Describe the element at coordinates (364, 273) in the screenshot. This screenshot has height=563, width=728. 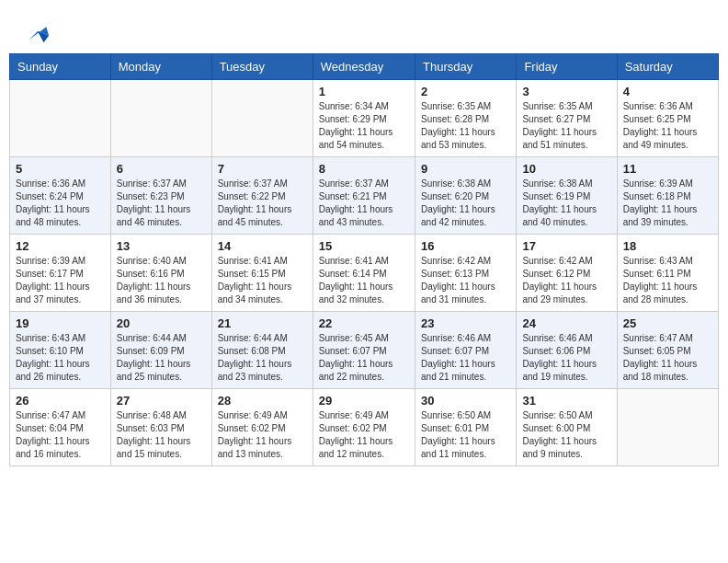
I see `calendar-day-cell: 15Sunrise: 6:41 AM Sunset: 6:14 PM Dayli…` at that location.